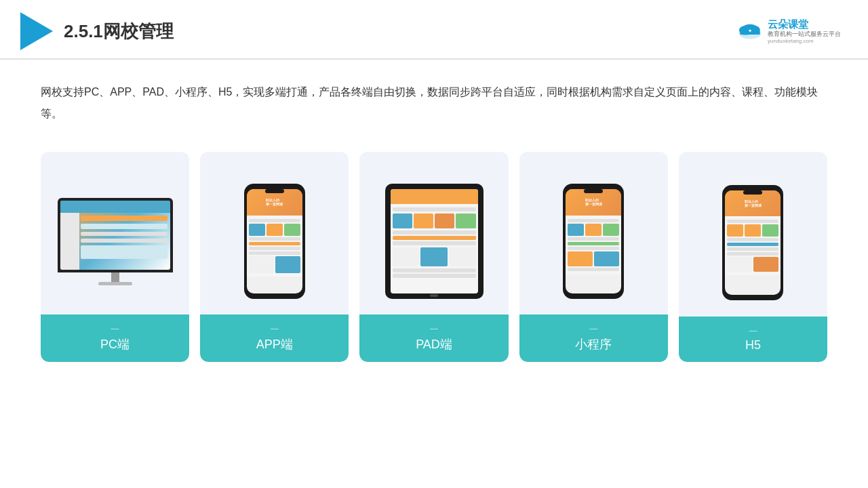 The image size is (868, 488). What do you see at coordinates (274, 202) in the screenshot?
I see `app-phone-title: 职达人的第一堂网课` at bounding box center [274, 202].